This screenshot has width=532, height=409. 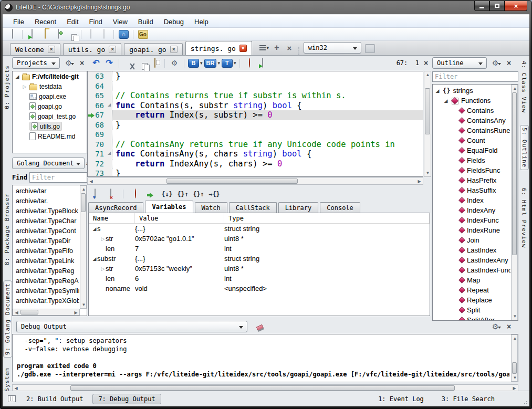 What do you see at coordinates (472, 161) in the screenshot?
I see `outline-item-fields: Fields` at bounding box center [472, 161].